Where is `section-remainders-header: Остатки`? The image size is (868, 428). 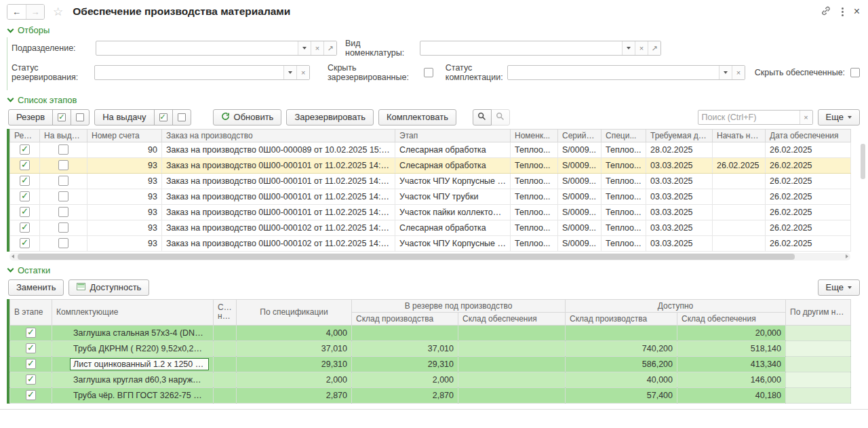 section-remainders-header: Остатки is located at coordinates (434, 270).